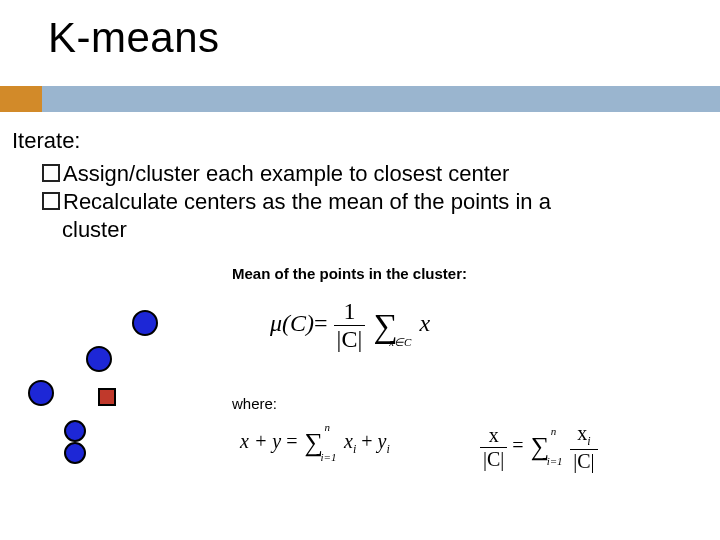 This screenshot has width=720, height=540. What do you see at coordinates (375, 174) in the screenshot?
I see `bullet-1: Assign/cluster each example to closest c…` at bounding box center [375, 174].